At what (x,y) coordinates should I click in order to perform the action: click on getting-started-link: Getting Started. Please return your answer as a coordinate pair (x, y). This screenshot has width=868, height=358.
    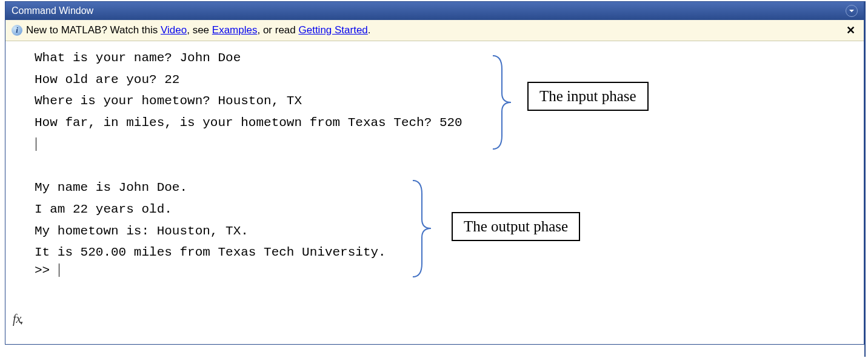
    Looking at the image, I should click on (333, 30).